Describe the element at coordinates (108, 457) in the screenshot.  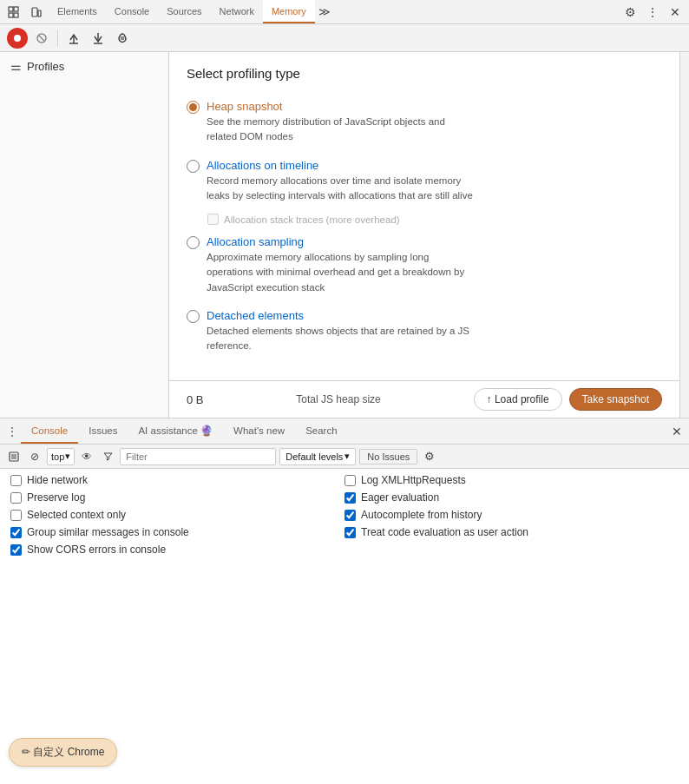
I see `filter-icon` at that location.